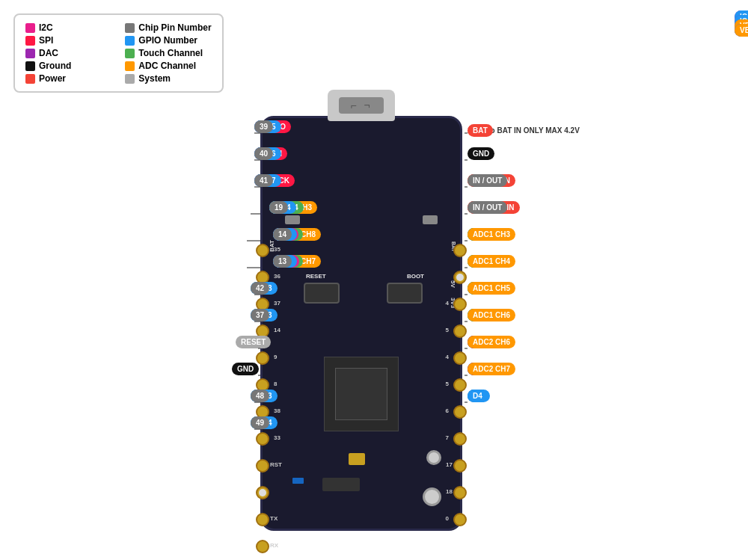 Image resolution: width=748 pixels, height=560 pixels. What do you see at coordinates (405, 293) in the screenshot?
I see `boot-button` at bounding box center [405, 293].